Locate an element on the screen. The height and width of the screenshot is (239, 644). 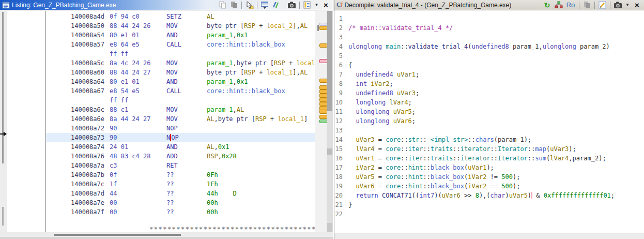
decompile-line: 17 iVar2 = core::hint::black_box(uVar1); is located at coordinates (489, 168).